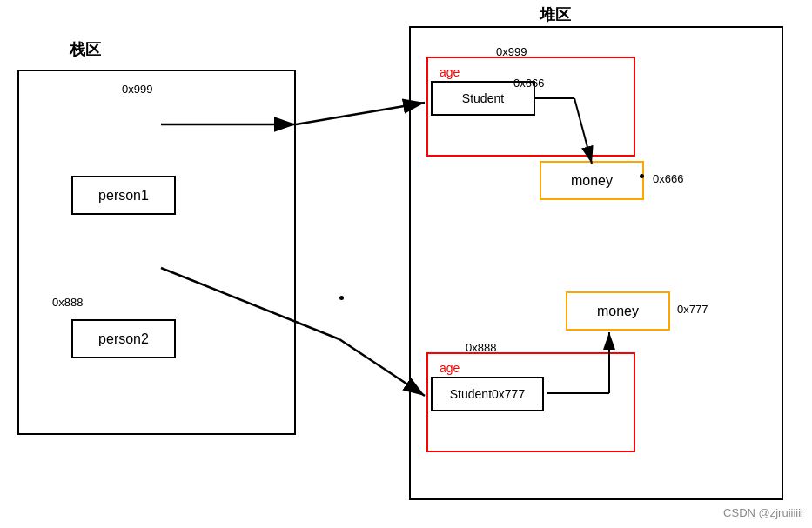 This screenshot has width=812, height=528. I want to click on person1-box: person1, so click(124, 195).